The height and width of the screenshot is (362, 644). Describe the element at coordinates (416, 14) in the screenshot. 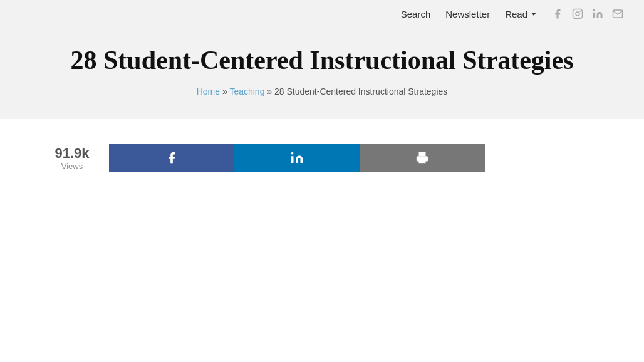

I see `search-nav-link: Search` at that location.